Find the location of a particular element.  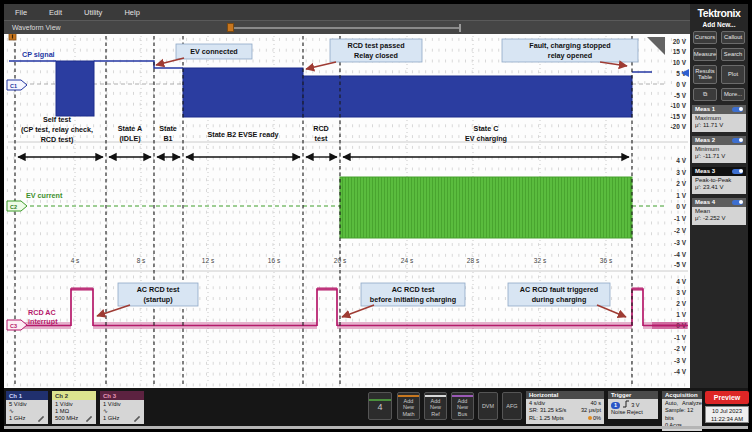

meas-2-value: μ′: -11.71 V is located at coordinates (719, 157).